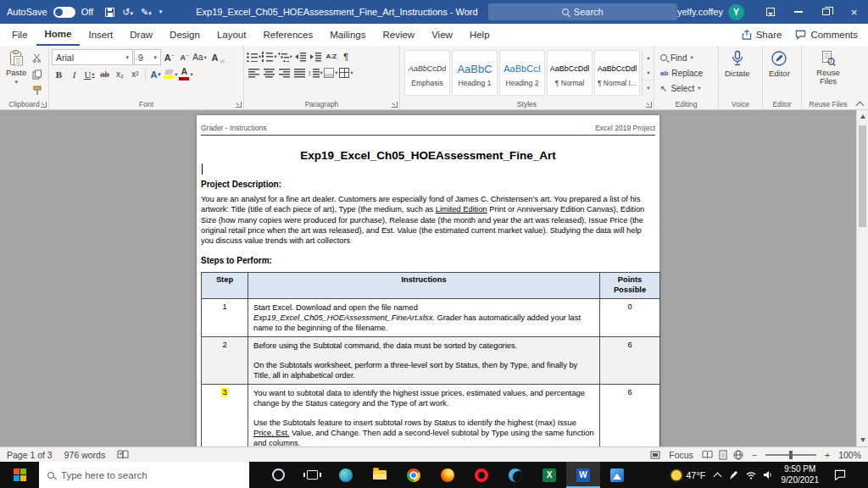 The height and width of the screenshot is (488, 868). What do you see at coordinates (271, 433) in the screenshot?
I see `text-run: Price, Est.` at bounding box center [271, 433].